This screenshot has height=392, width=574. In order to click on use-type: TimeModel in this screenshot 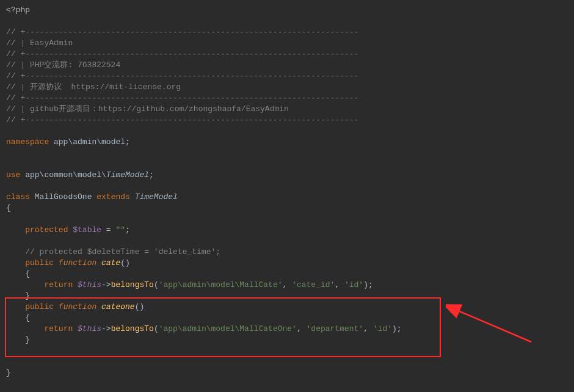, I will do `click(128, 175)`.